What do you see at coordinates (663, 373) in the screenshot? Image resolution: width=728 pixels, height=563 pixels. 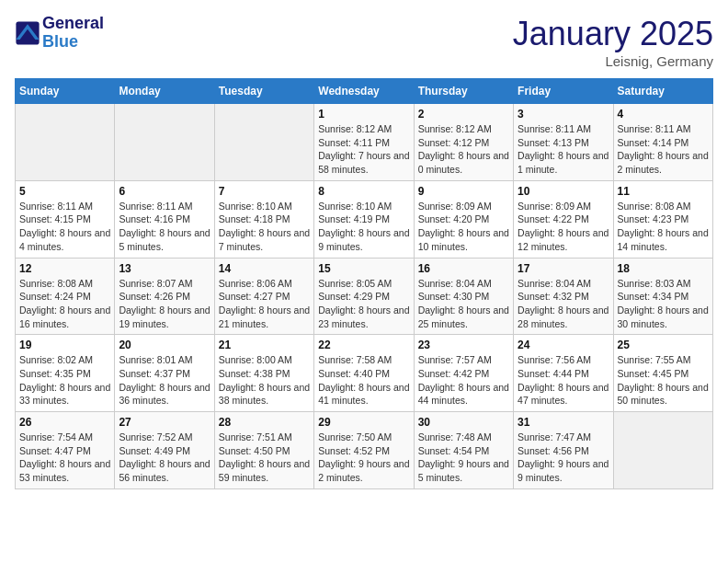 I see `calendar-day-cell: 25Sunrise: 7:55 AM Sunset: 4:45 PM Dayli…` at bounding box center [663, 373].